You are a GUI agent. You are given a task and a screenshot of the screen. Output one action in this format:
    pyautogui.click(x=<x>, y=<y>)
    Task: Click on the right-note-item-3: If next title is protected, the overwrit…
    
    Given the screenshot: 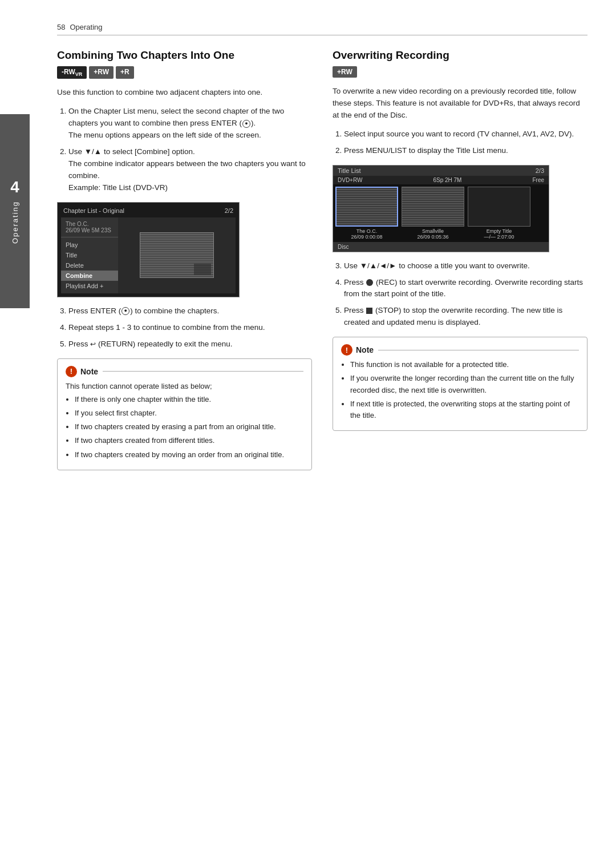 What is the action you would take?
    pyautogui.click(x=464, y=410)
    